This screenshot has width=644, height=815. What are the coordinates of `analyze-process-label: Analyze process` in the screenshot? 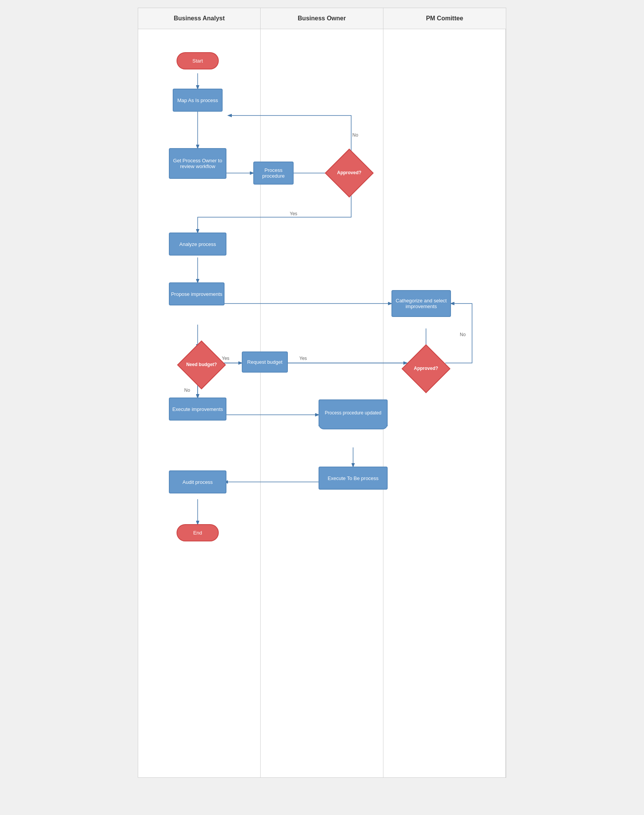 It's located at (197, 244).